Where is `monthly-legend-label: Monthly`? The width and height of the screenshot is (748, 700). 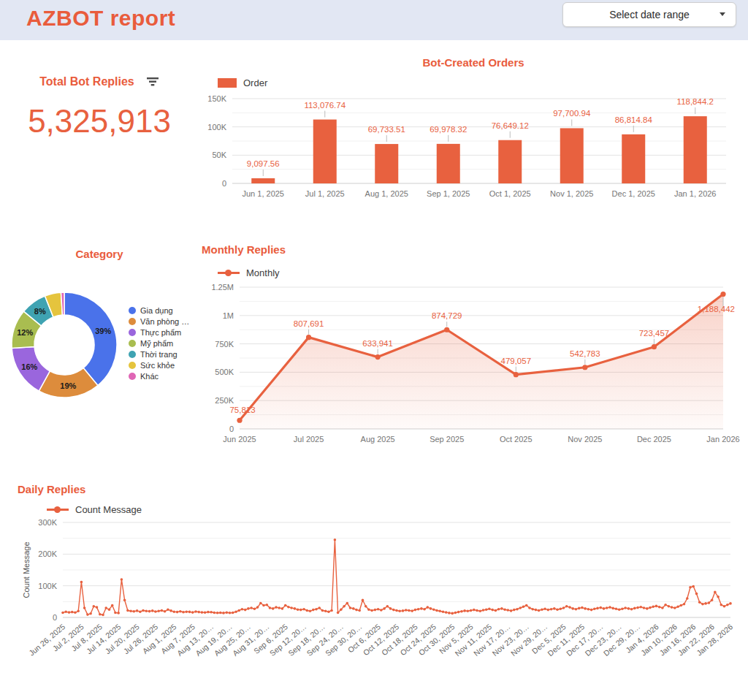
monthly-legend-label: Monthly is located at coordinates (263, 273).